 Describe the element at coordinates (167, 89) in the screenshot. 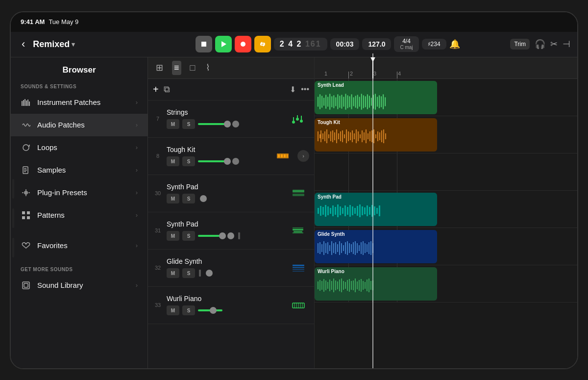

I see `duplicate-track-button: ⧉` at that location.